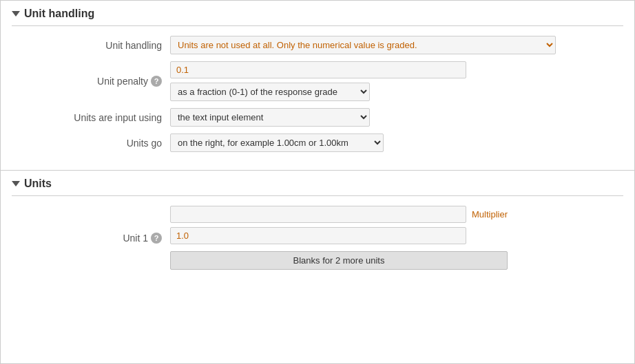  What do you see at coordinates (318, 70) in the screenshot?
I see `unit-penalty-input` at bounding box center [318, 70].